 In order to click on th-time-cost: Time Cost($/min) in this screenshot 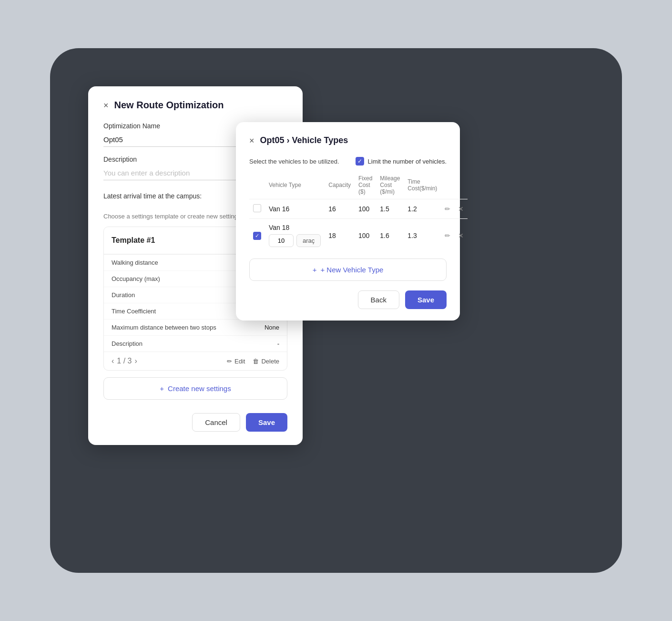, I will do `click(422, 186)`.